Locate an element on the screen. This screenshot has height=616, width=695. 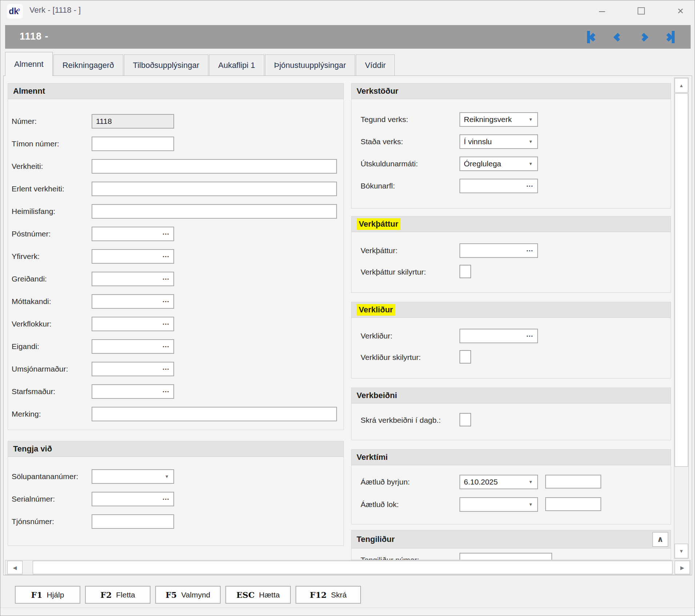
postnumer-lookup-icon: … is located at coordinates (166, 232).